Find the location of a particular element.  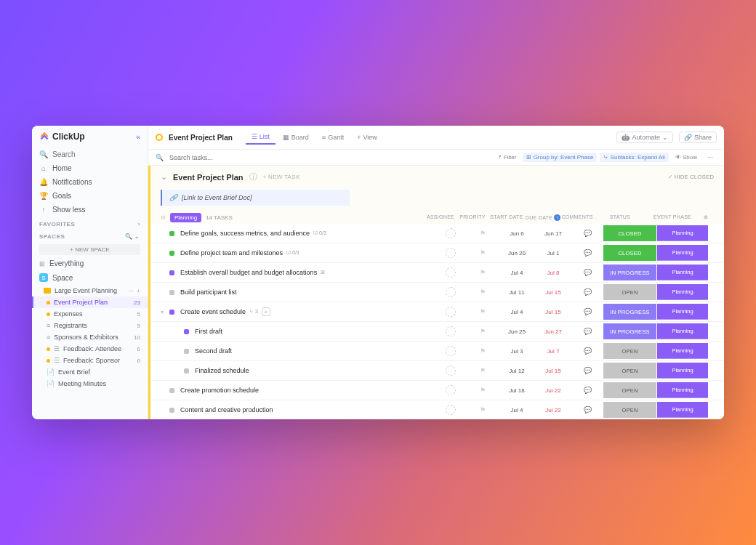

sidebar-item-registrants: ≡Registrants9 is located at coordinates (90, 326).